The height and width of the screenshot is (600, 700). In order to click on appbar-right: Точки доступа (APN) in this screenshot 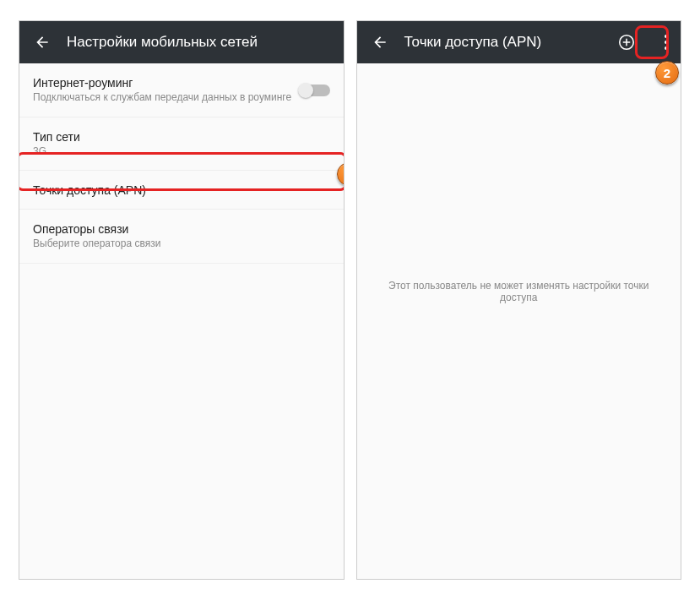, I will do `click(519, 42)`.